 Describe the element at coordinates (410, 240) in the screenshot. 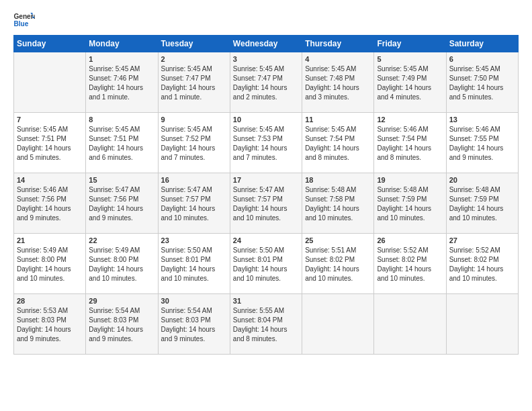

I see `day-number: 26` at that location.